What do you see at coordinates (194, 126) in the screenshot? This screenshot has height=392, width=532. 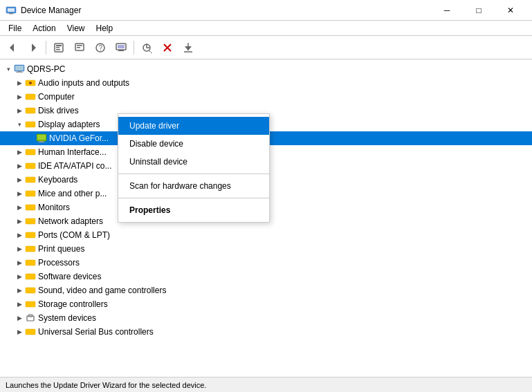 I see `context-menu-update-driver: Update driver` at bounding box center [194, 126].